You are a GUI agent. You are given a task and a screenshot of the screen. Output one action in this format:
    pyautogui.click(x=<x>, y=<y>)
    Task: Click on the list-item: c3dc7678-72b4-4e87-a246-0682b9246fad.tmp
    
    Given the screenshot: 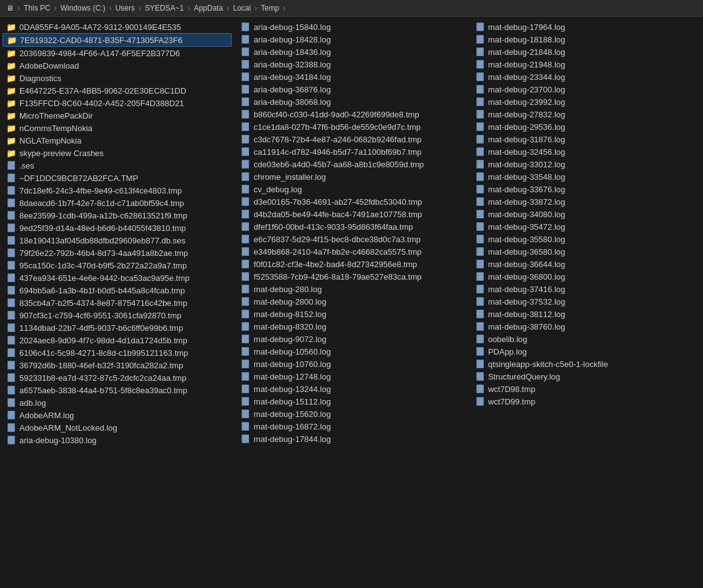 What is the action you would take?
    pyautogui.click(x=351, y=139)
    